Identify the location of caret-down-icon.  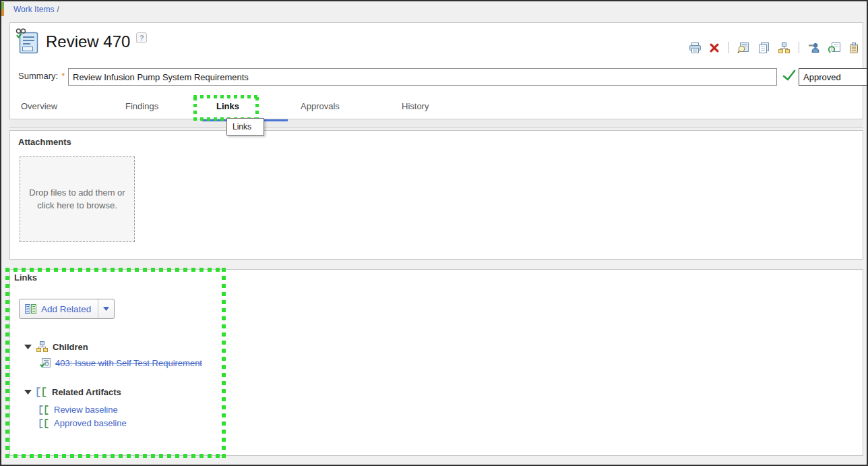
(106, 309).